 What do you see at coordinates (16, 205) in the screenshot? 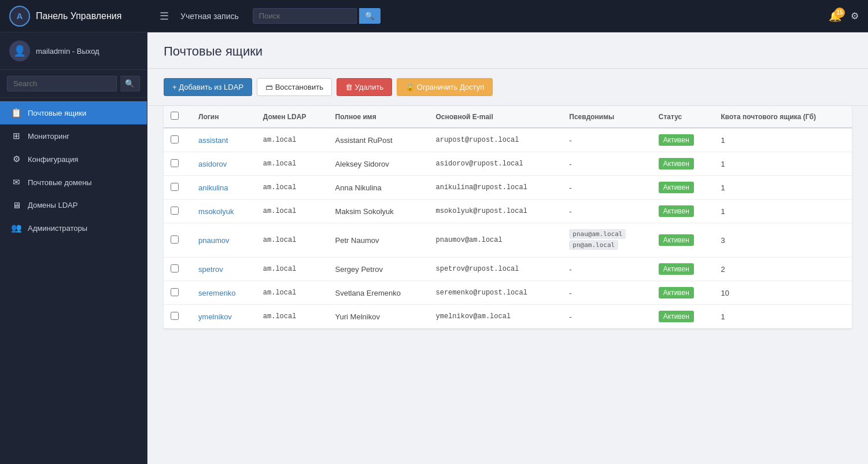
I see `ldap-domains-icon: 🖥` at bounding box center [16, 205].